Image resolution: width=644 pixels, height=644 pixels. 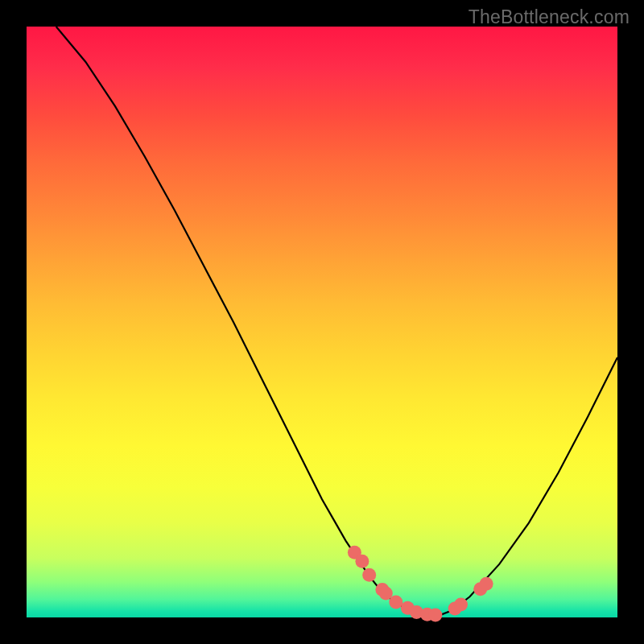 What do you see at coordinates (549, 18) in the screenshot?
I see `watermark-text: TheBottleneck.com` at bounding box center [549, 18].